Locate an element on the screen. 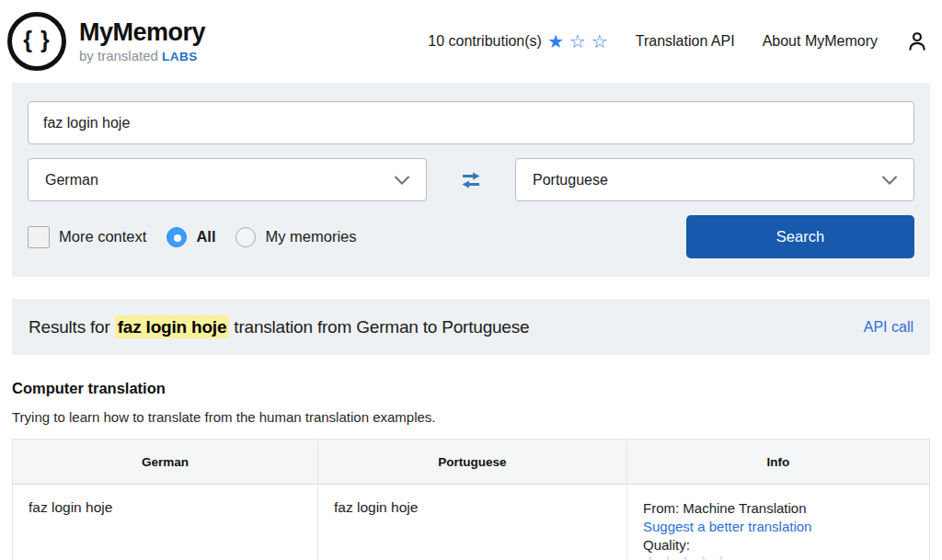 This screenshot has height=560, width=942. mymemory-logo: { } MyMemory by translated LABS is located at coordinates (107, 41).